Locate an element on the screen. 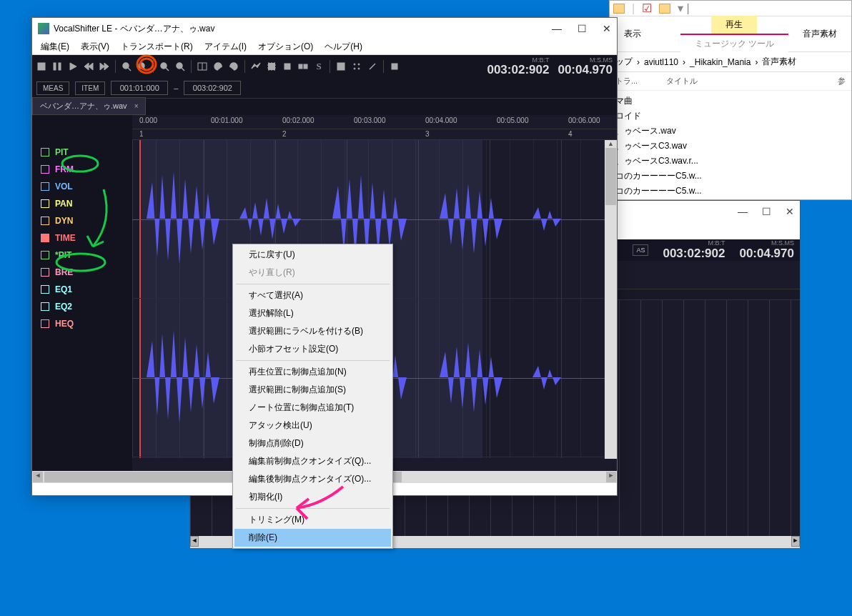  sidebar-item-time: TIME is located at coordinates (82, 238).